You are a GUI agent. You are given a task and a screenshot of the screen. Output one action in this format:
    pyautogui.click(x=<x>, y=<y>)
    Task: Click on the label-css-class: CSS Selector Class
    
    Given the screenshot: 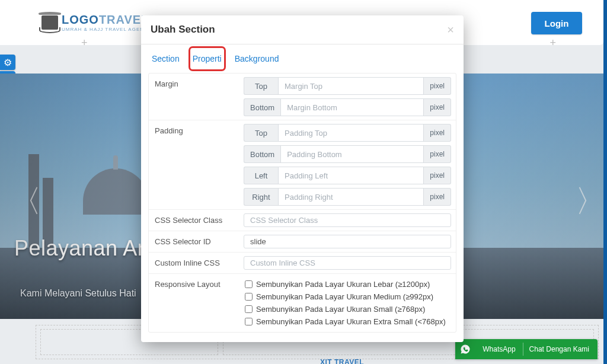 What is the action you would take?
    pyautogui.click(x=194, y=221)
    